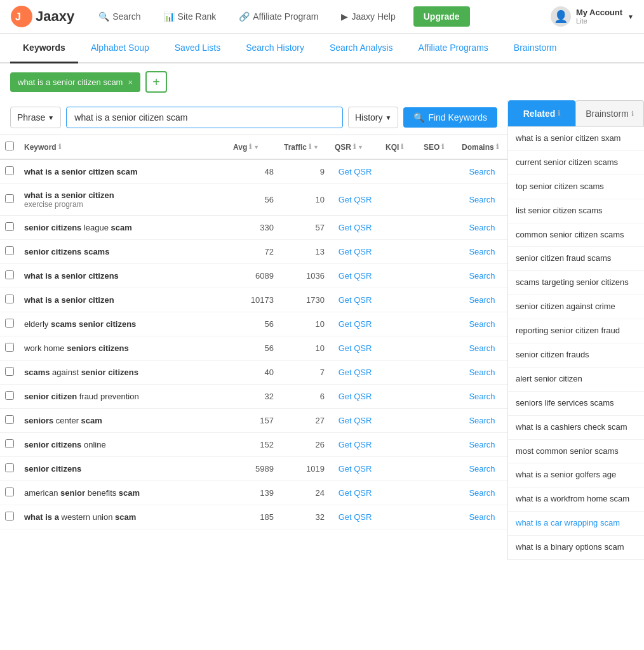  What do you see at coordinates (278, 17) in the screenshot?
I see `nav-affiliate: 🔗 Affiliate Program` at bounding box center [278, 17].